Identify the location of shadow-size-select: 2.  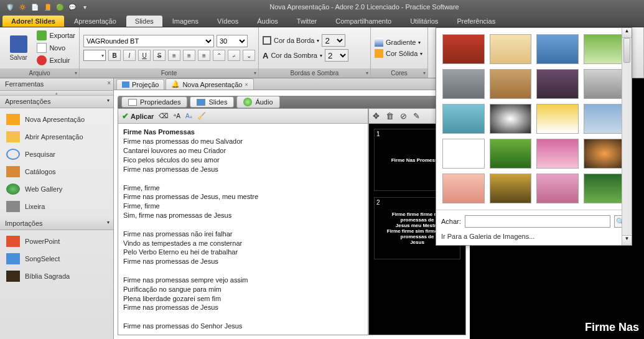
(337, 55).